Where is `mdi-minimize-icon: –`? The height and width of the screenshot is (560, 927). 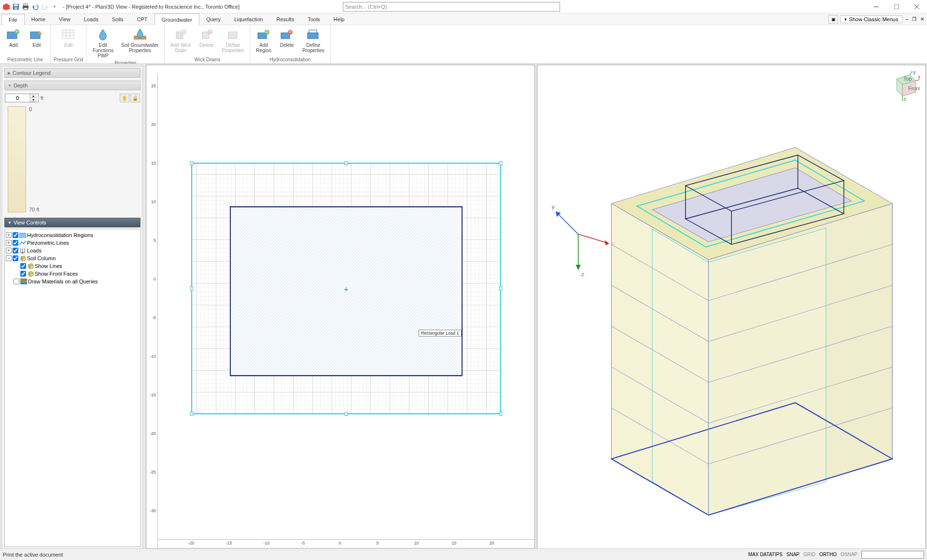 mdi-minimize-icon: – is located at coordinates (907, 19).